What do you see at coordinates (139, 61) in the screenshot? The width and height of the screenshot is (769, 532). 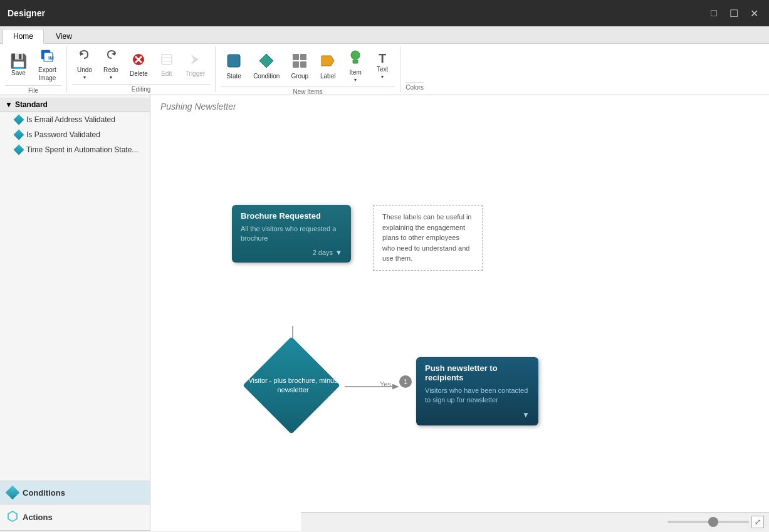 I see `delete-icon` at bounding box center [139, 61].